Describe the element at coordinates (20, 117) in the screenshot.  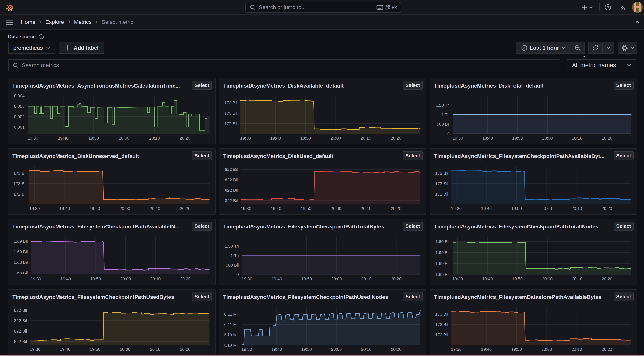
I see `svg-text: 0.002` at that location.